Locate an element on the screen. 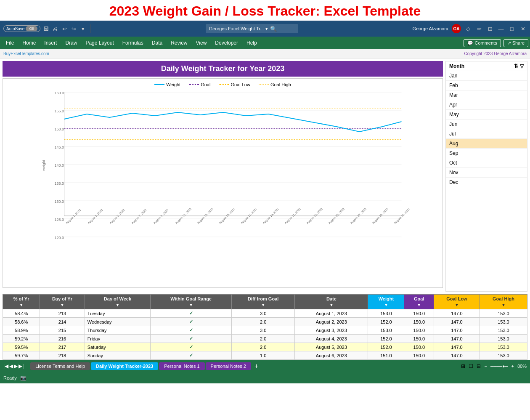 This screenshot has width=530, height=420. legend-label-goal-high: Goal High is located at coordinates (281, 85).